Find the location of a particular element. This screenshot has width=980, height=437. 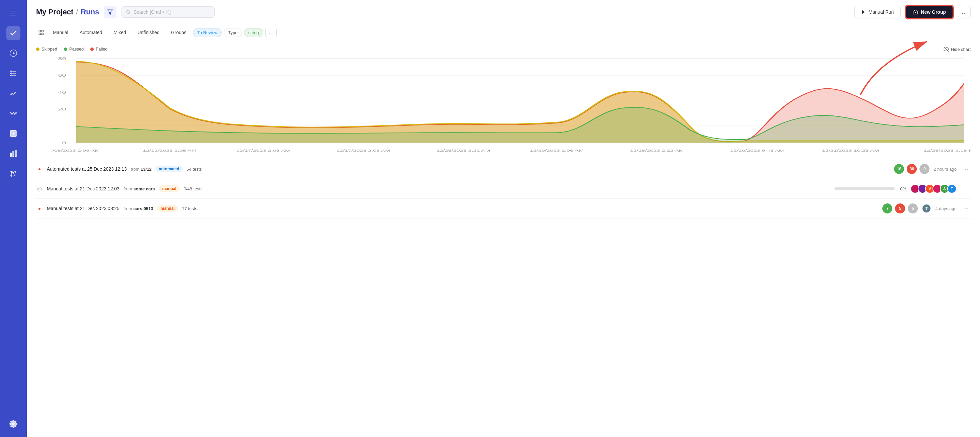

sidebar-check-icon is located at coordinates (14, 33).